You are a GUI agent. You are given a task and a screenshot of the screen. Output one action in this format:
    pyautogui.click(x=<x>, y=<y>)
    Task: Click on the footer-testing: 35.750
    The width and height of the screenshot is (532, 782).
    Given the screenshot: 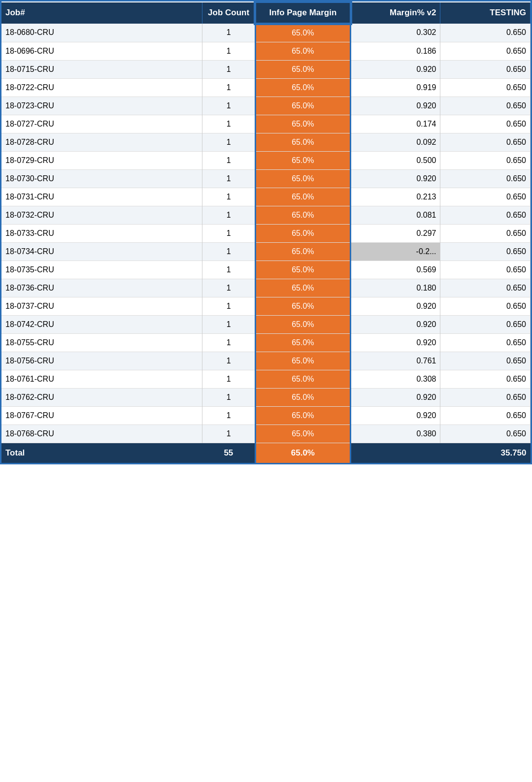 What is the action you would take?
    pyautogui.click(x=486, y=453)
    